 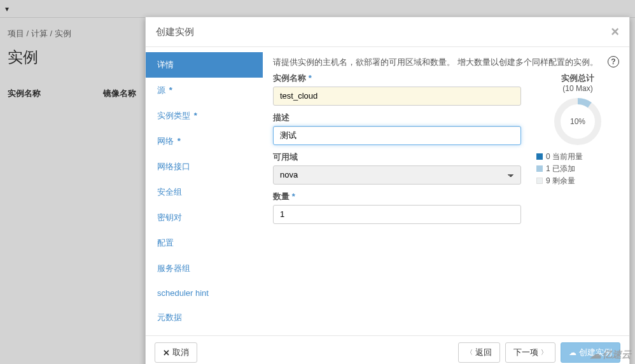 I want to click on cloud-logo-icon: ☁, so click(x=596, y=354).